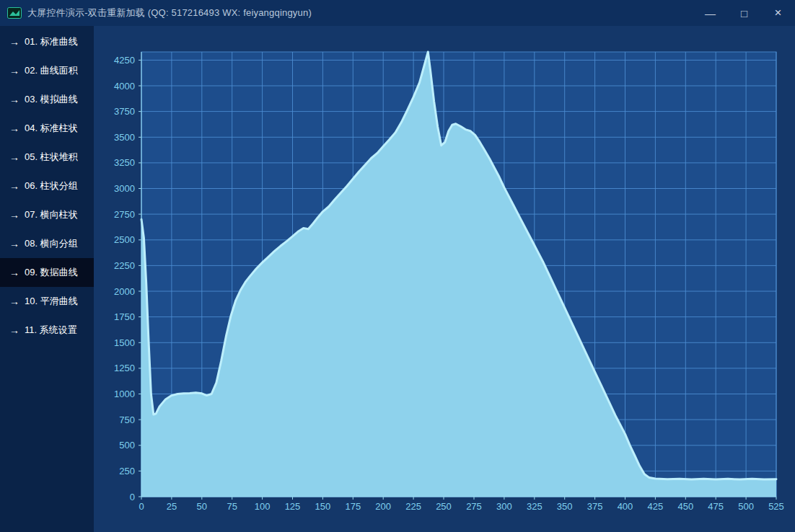 This screenshot has height=532, width=795. What do you see at coordinates (47, 272) in the screenshot?
I see `sidebar-item-09: →09. 数据曲线` at bounding box center [47, 272].